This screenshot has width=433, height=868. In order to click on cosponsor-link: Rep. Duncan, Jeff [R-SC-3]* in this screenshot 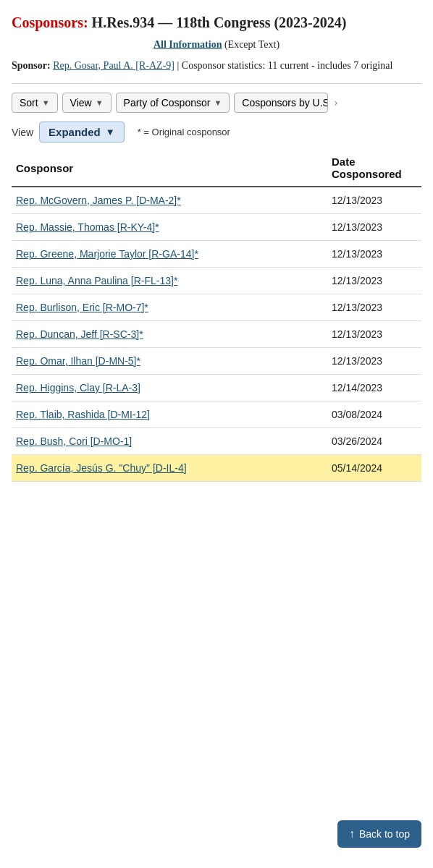, I will do `click(80, 334)`.